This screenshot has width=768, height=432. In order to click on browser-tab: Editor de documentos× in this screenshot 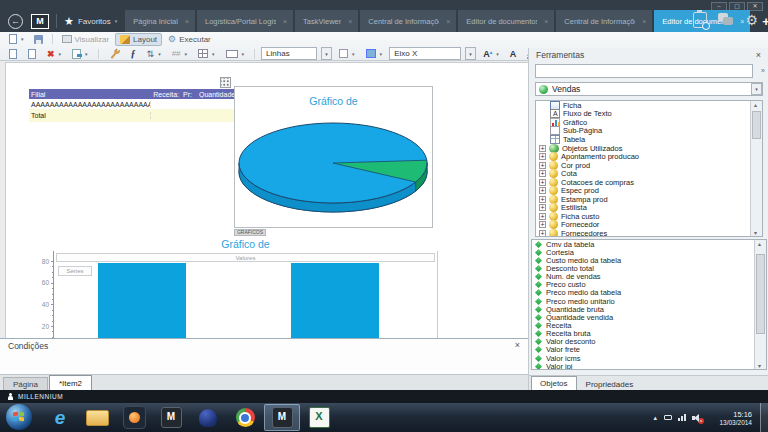, I will do `click(506, 21)`.